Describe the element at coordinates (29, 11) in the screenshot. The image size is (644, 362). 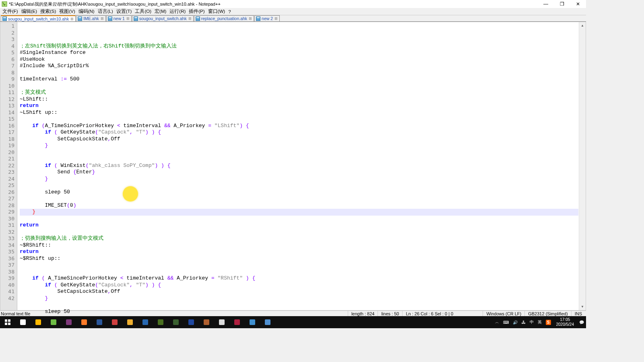
I see `menu-item: 编辑(E)` at that location.